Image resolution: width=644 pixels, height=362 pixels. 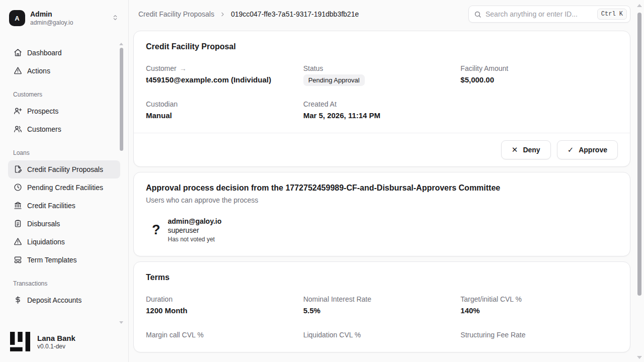 I want to click on brand-version: v0.0.1-dev, so click(x=56, y=346).